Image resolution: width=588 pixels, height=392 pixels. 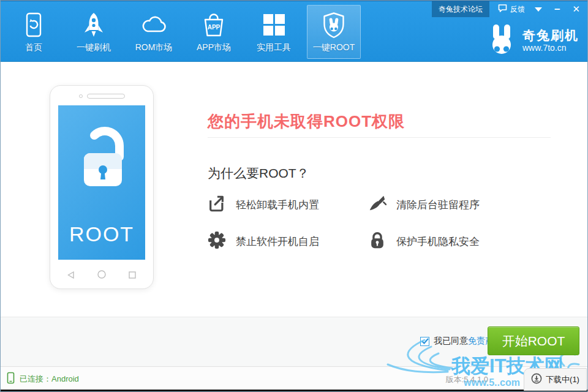 I want to click on nav-label: 实用工具, so click(x=274, y=48).